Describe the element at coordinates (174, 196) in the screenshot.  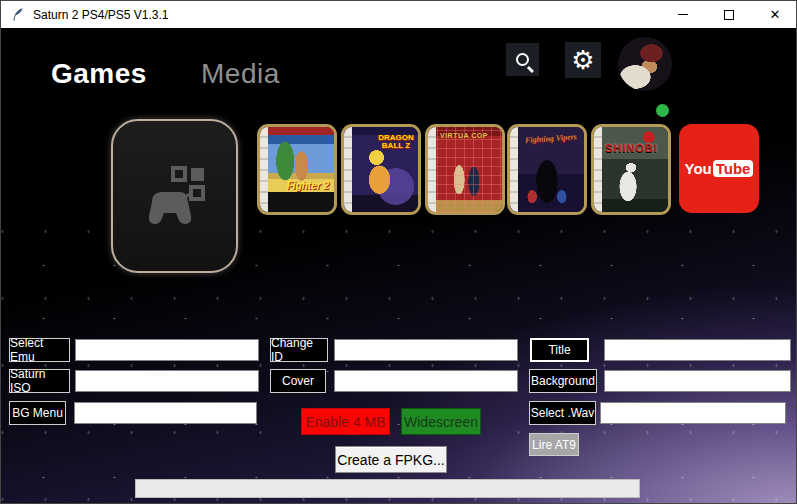
I see `game-library-tile` at that location.